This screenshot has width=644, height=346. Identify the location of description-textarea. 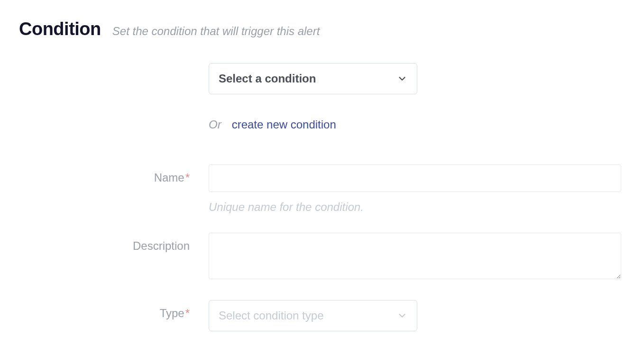
(415, 256).